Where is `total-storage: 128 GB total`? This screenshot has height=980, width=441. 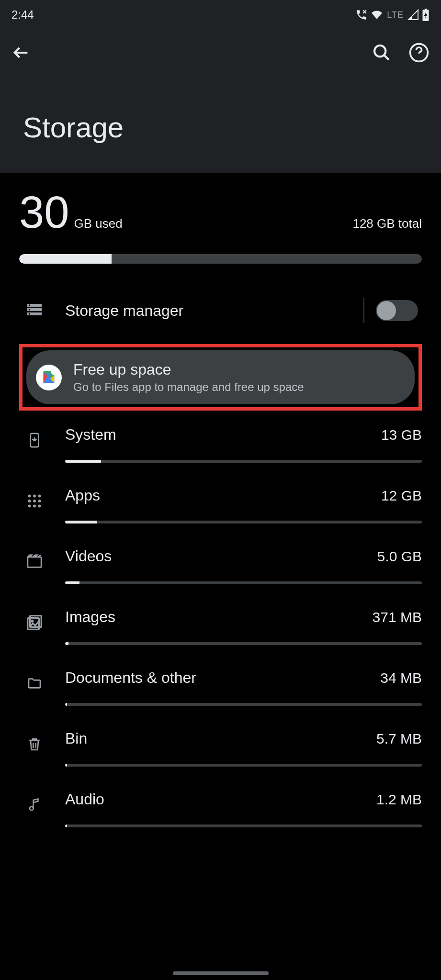
total-storage: 128 GB total is located at coordinates (387, 224).